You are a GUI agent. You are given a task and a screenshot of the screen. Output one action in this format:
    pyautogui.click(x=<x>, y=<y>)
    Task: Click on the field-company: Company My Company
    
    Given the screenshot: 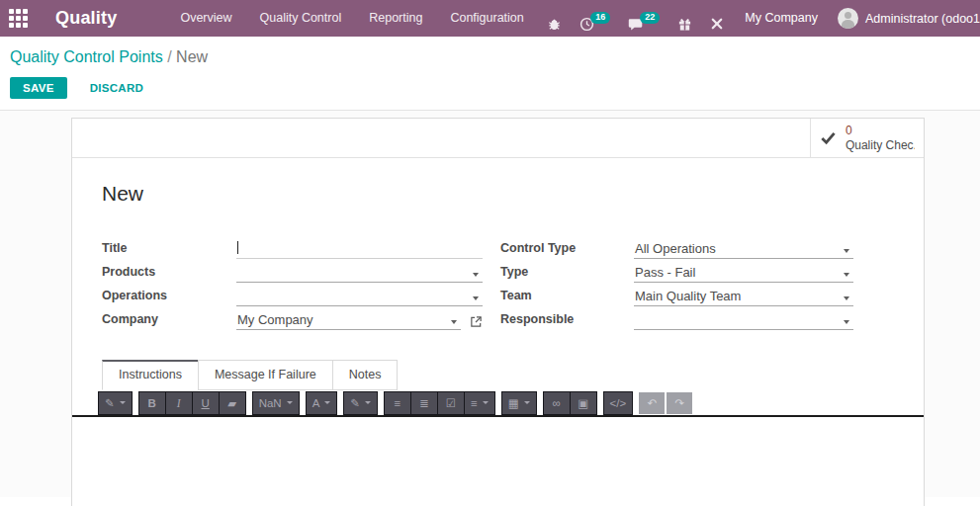 What is the action you would take?
    pyautogui.click(x=293, y=318)
    